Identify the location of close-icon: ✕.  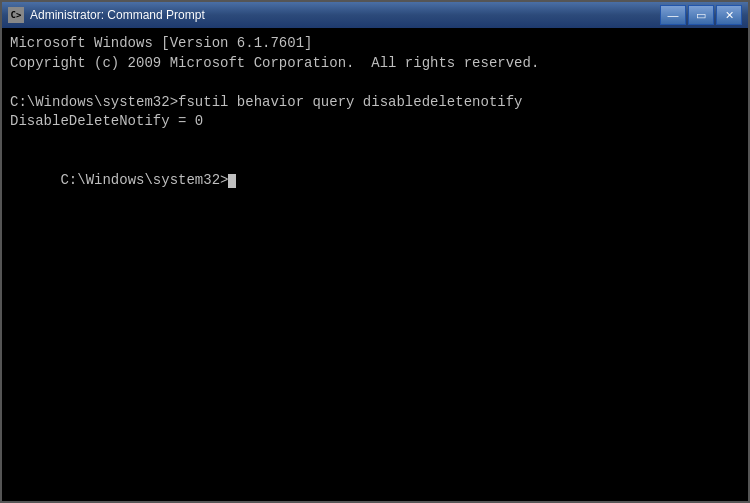
(730, 16).